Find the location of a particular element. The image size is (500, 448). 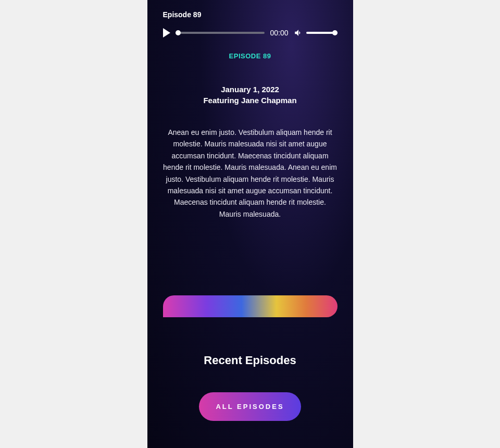

volume-knob is located at coordinates (335, 33).